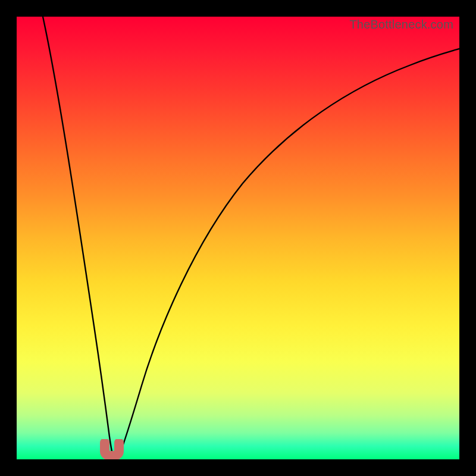 The width and height of the screenshot is (476, 476). Describe the element at coordinates (112, 449) in the screenshot. I see `optimal-point-marker` at that location.